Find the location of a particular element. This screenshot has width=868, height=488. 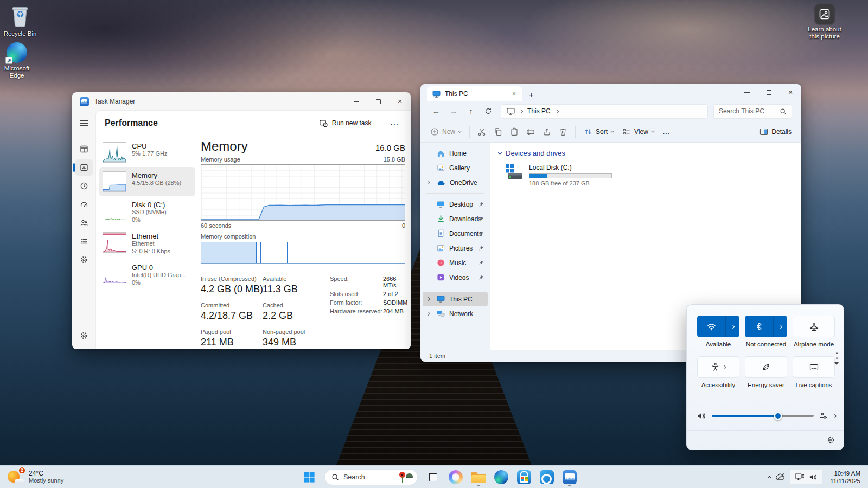

taskbar-app-outlook is located at coordinates (547, 477).